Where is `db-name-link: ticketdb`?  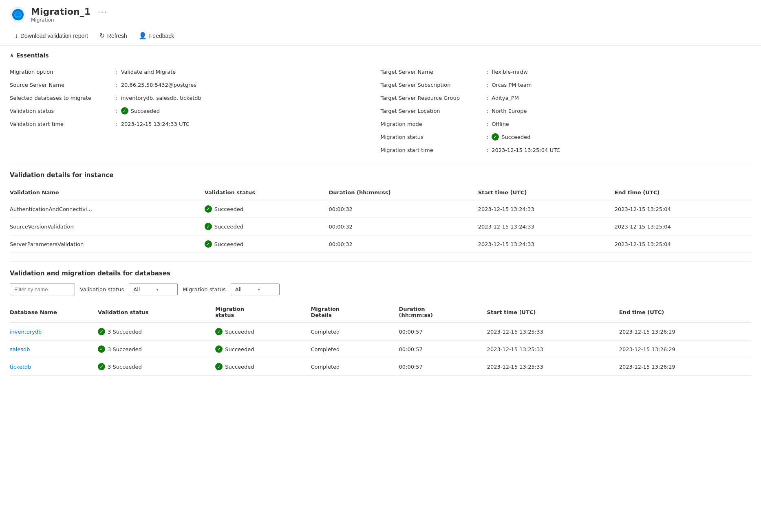
db-name-link: ticketdb is located at coordinates (20, 367).